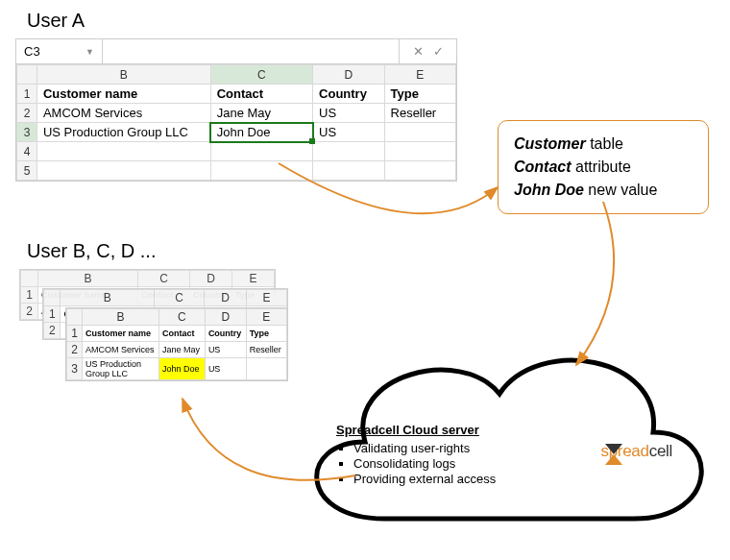  I want to click on logo-mark-icon, so click(614, 454).